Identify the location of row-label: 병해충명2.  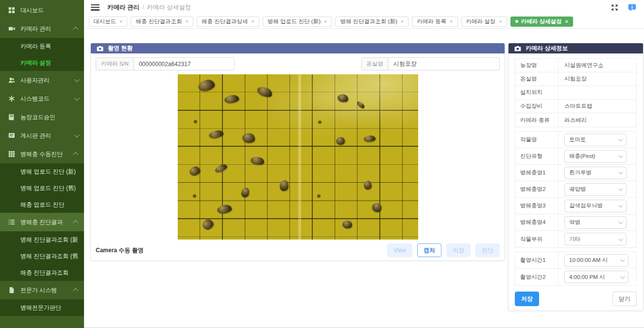
(537, 190).